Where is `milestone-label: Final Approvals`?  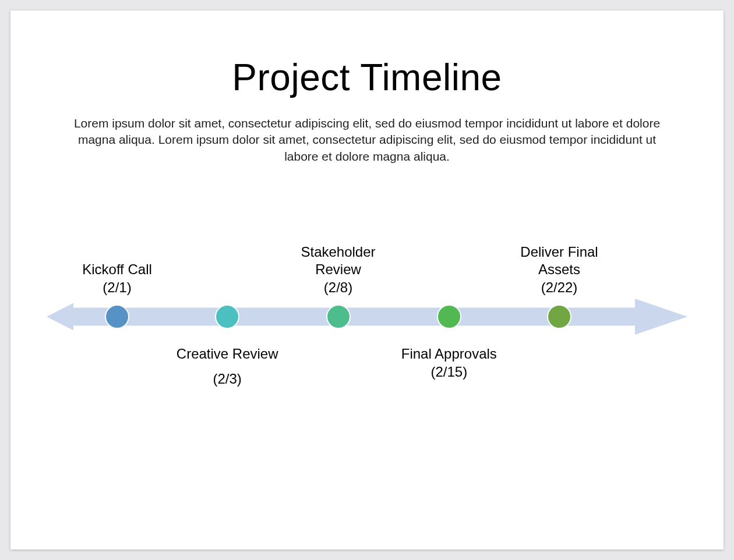 milestone-label: Final Approvals is located at coordinates (449, 354).